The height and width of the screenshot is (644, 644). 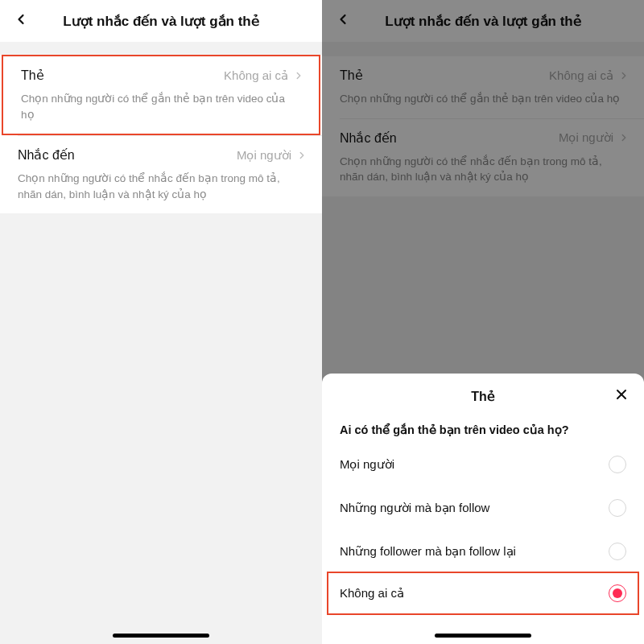 I want to click on setting-row-tag-value-wrap: Không ai cả, so click(x=264, y=76).